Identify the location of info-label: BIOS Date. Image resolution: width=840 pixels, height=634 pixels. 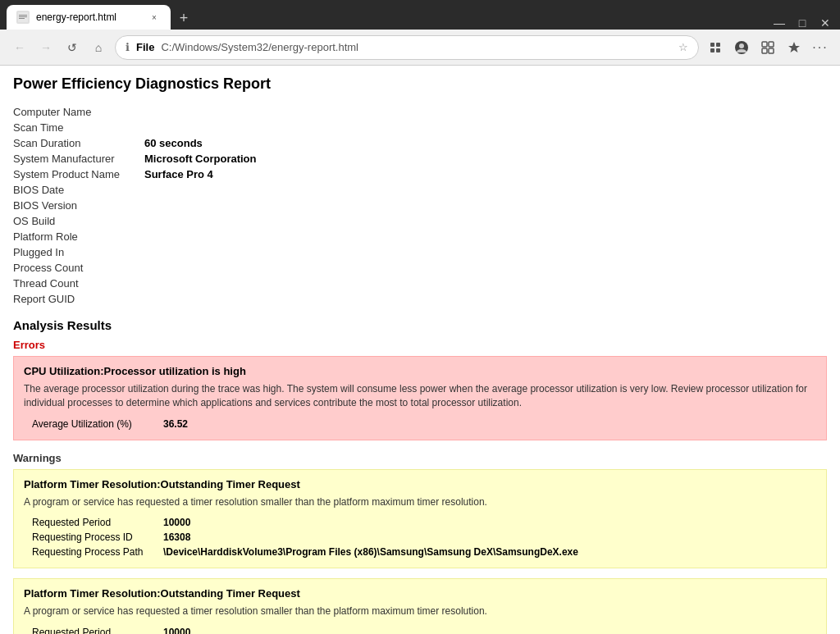
(79, 190).